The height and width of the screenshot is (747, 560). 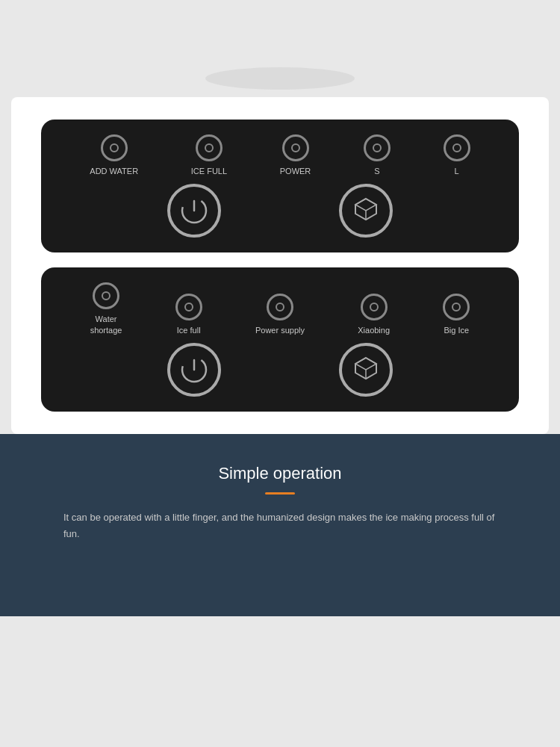 What do you see at coordinates (280, 49) in the screenshot?
I see `top-area` at bounding box center [280, 49].